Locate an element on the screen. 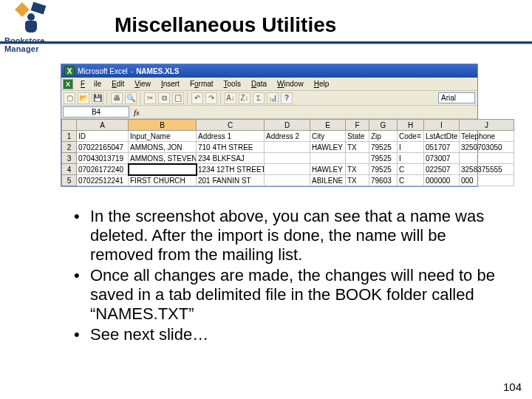  sort-asc-icon: A↓ is located at coordinates (231, 98).